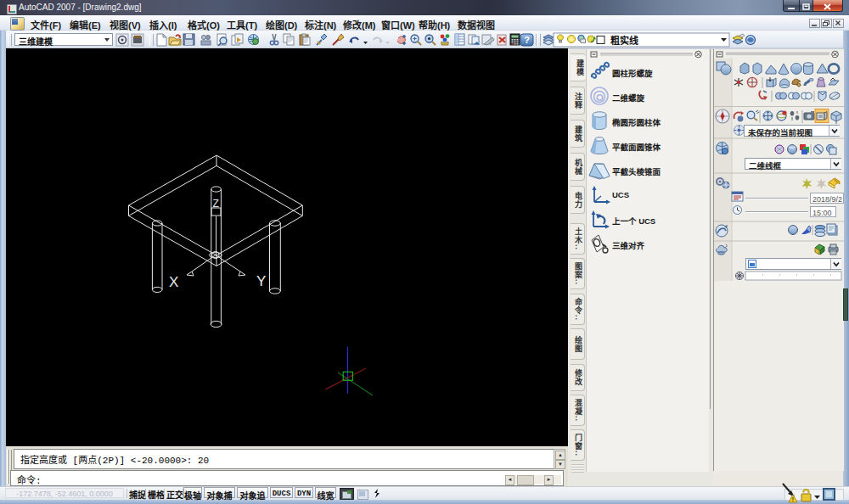  What do you see at coordinates (173, 282) in the screenshot?
I see `svg-text: X` at bounding box center [173, 282].